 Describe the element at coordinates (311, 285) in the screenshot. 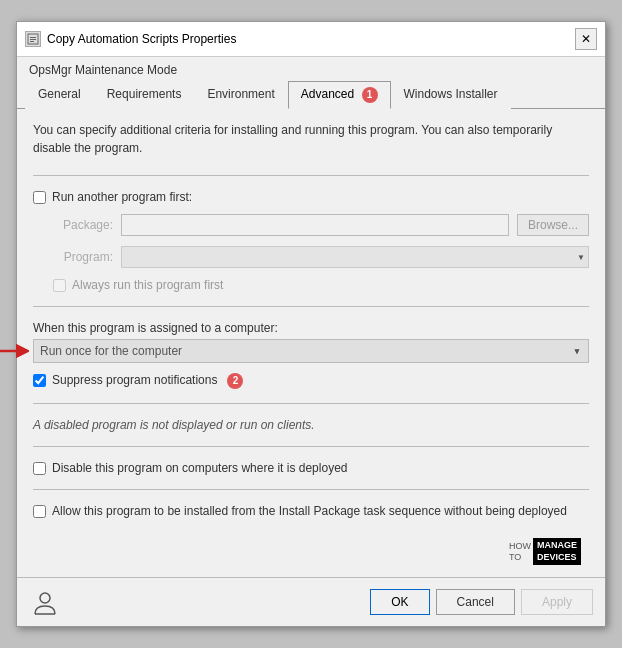

I see `always-run-row: Always run this program first` at that location.